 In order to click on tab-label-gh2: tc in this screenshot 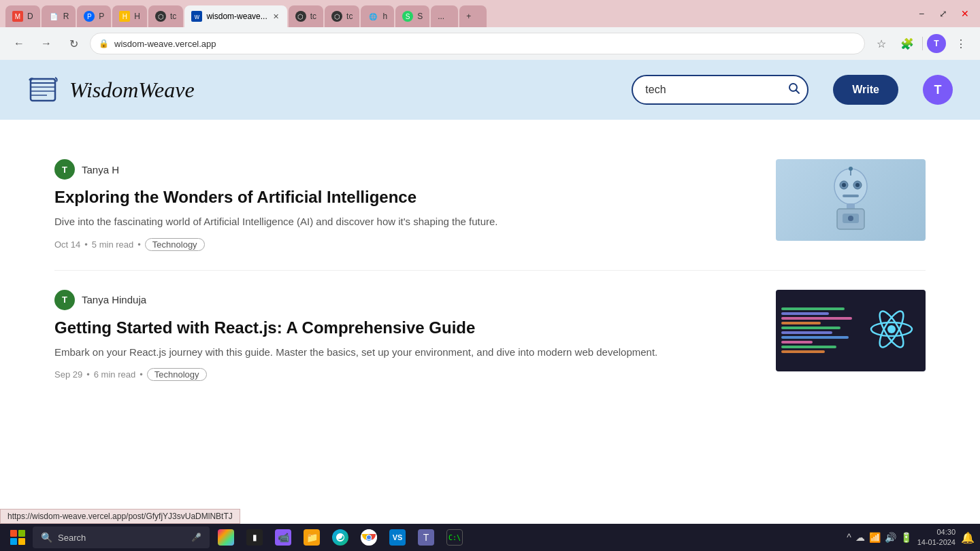, I will do `click(313, 16)`.